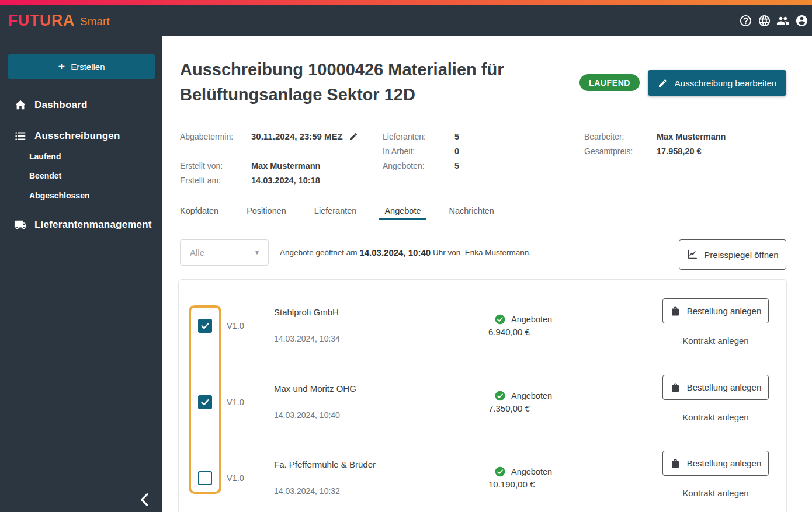 Image resolution: width=812 pixels, height=512 pixels. What do you see at coordinates (20, 225) in the screenshot?
I see `truck-icon` at bounding box center [20, 225].